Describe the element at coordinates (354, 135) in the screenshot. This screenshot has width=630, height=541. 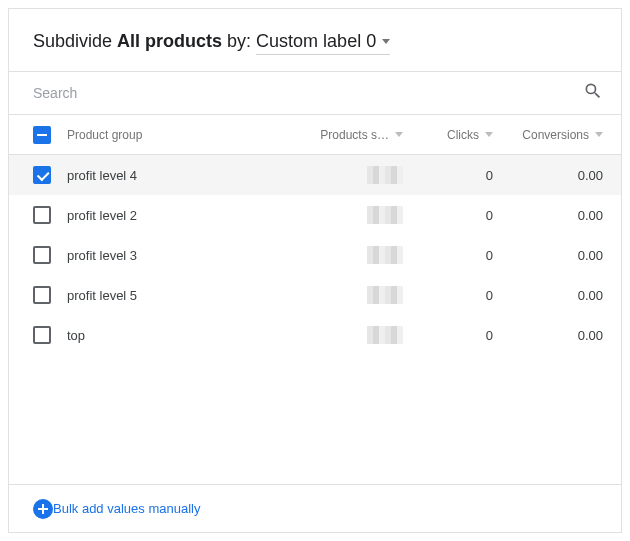
I see `column-header-products-label: Products s…` at that location.